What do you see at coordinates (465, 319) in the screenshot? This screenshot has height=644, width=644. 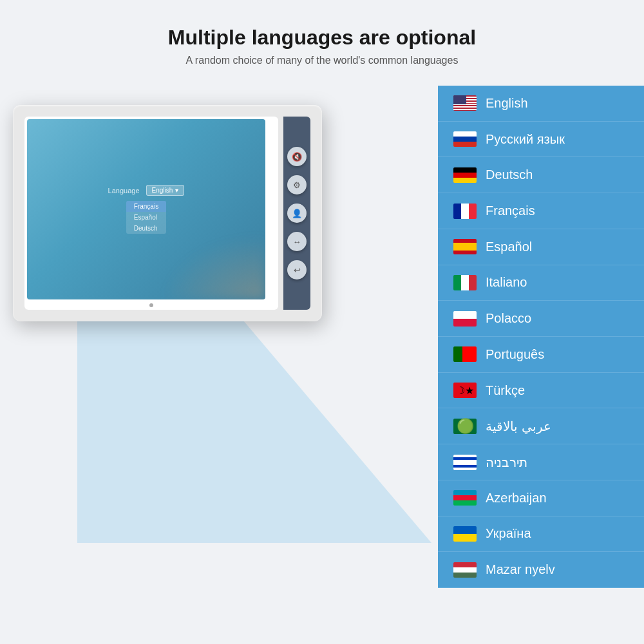 I see `flag-pl` at bounding box center [465, 319].